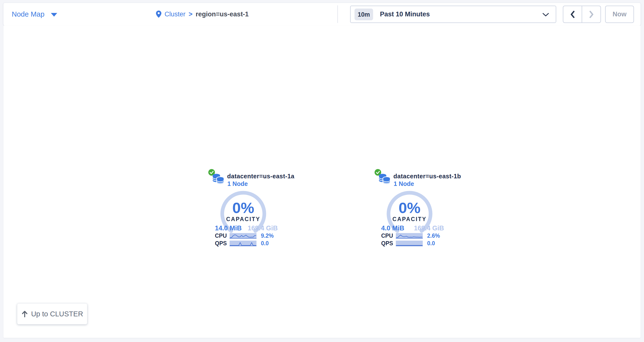  What do you see at coordinates (261, 176) in the screenshot?
I see `datacenter-title: datacenter=us-east-1a` at bounding box center [261, 176].